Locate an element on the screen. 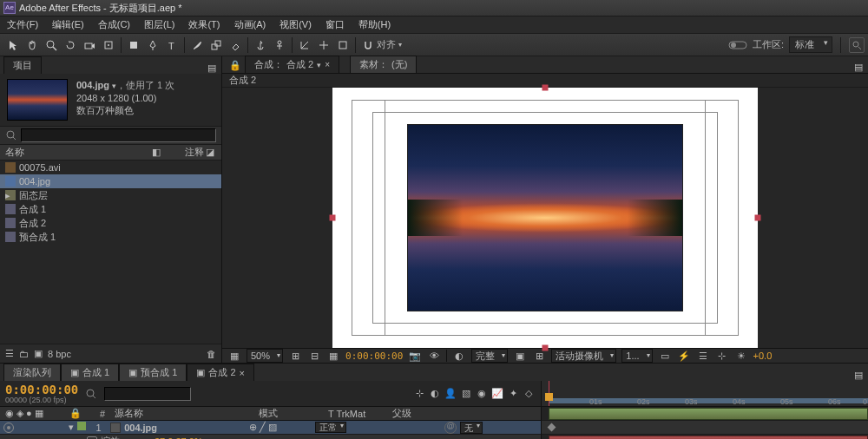 Image resolution: width=868 pixels, height=439 pixels. camera-tool-icon is located at coordinates (89, 45).